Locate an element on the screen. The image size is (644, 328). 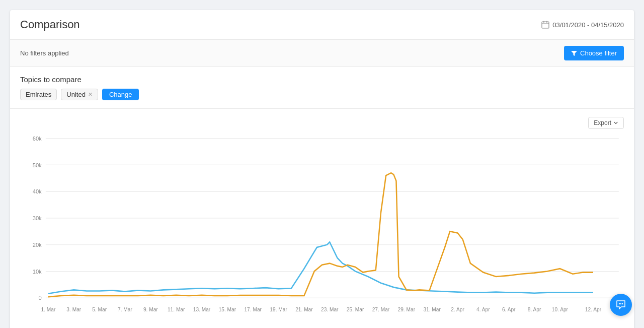
svg-text: 10. Apr is located at coordinates (560, 309).